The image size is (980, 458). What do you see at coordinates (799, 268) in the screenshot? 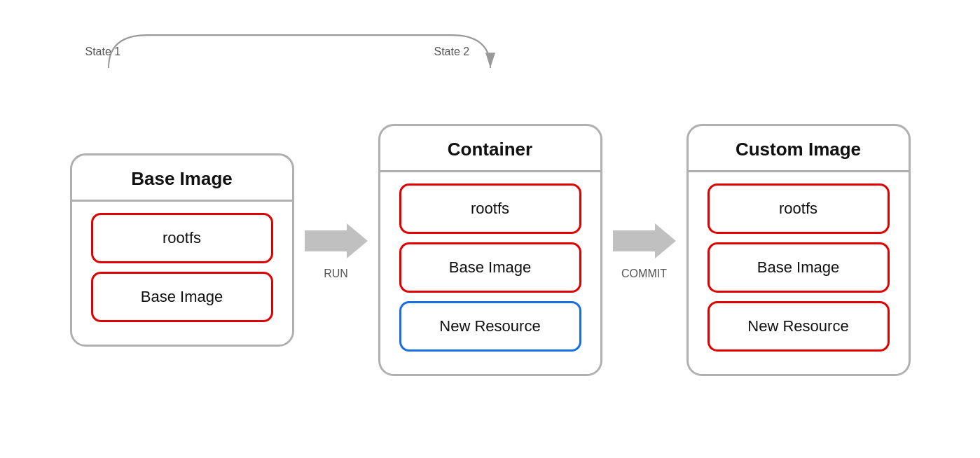
I see `ci-baseimage-layer: Base Image` at bounding box center [799, 268].